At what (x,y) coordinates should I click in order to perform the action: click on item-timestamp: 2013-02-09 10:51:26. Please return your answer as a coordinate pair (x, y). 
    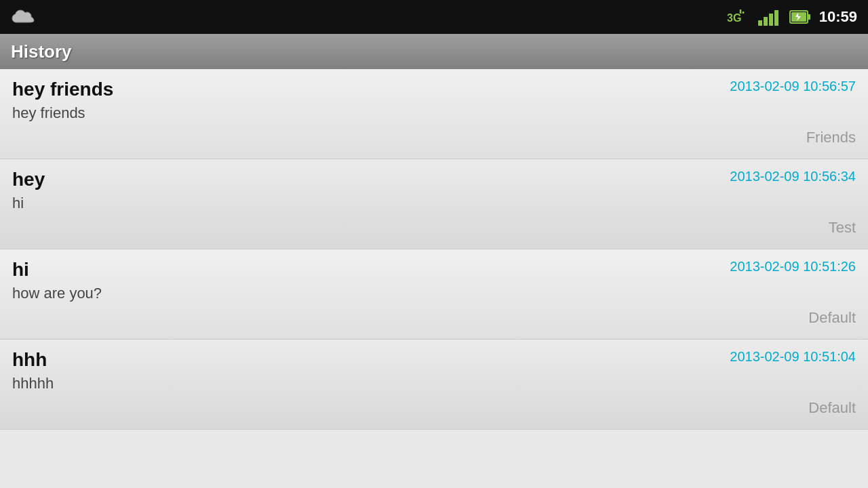
    Looking at the image, I should click on (793, 267).